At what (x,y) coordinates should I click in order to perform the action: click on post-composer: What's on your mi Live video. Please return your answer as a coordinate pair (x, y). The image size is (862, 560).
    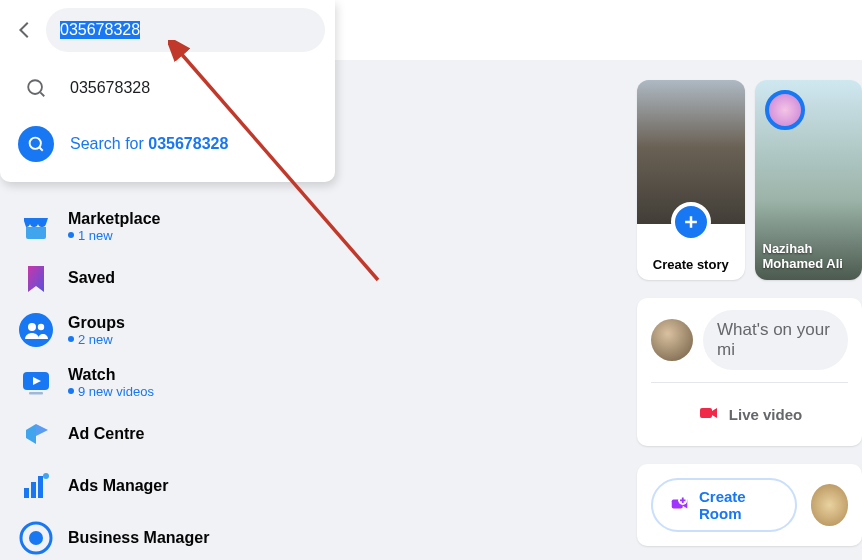
    Looking at the image, I should click on (750, 372).